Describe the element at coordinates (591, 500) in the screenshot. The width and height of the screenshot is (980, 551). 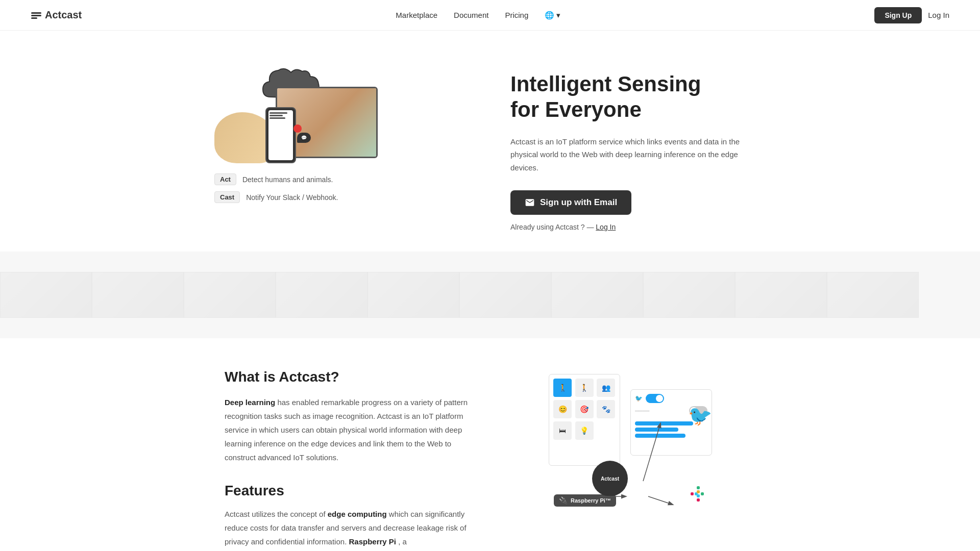
I see `pi-text: Raspberry Pi™` at that location.